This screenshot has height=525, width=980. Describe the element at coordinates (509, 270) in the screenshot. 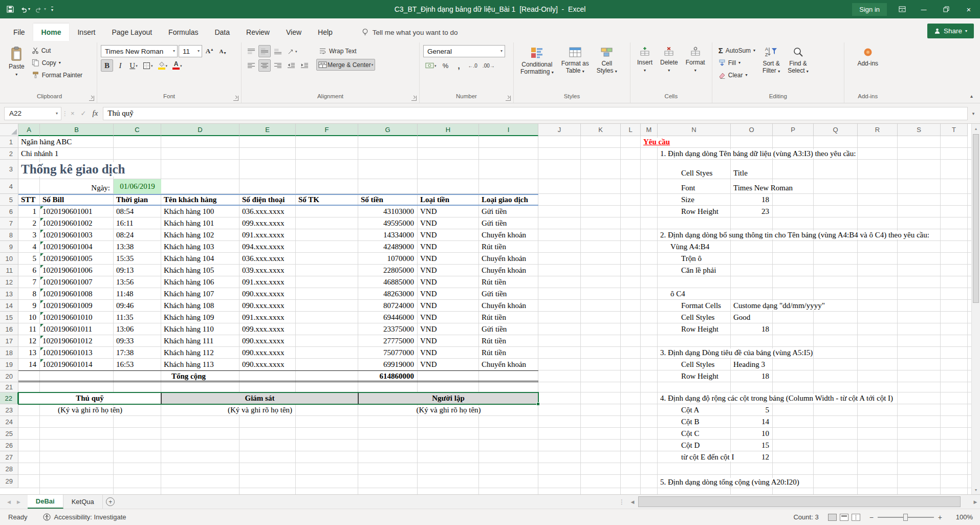

I see `cell-I11: Chuyển khoản` at that location.